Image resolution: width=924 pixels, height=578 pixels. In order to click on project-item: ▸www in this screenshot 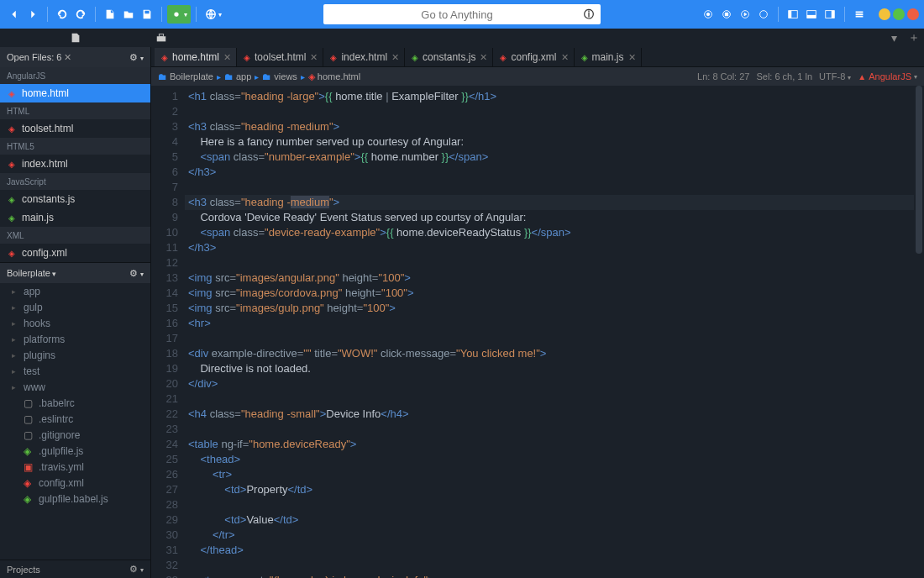, I will do `click(76, 386)`.